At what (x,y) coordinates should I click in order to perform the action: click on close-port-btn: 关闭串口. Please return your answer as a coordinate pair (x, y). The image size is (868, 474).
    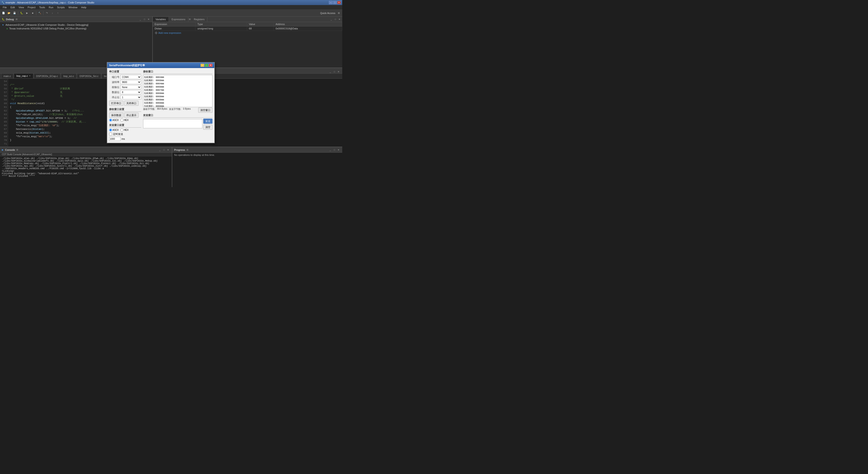
    Looking at the image, I should click on (131, 103).